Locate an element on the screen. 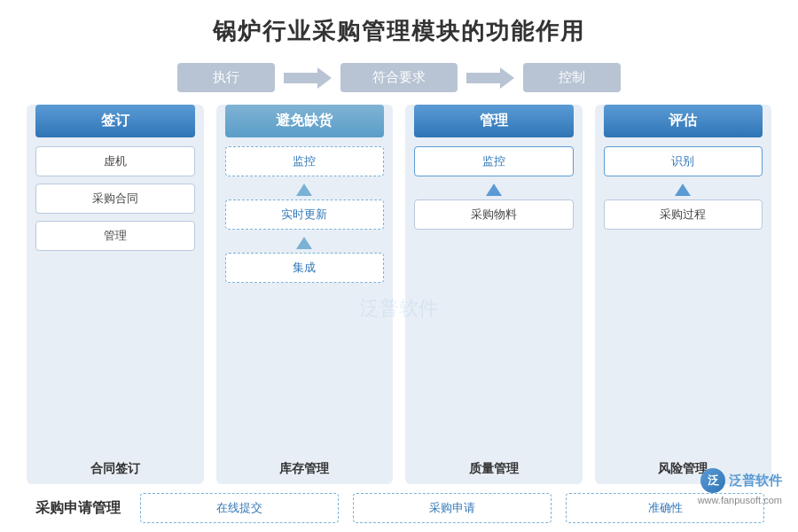 Image resolution: width=798 pixels, height=532 pixels. col2-item-2: 集成 is located at coordinates (305, 268).